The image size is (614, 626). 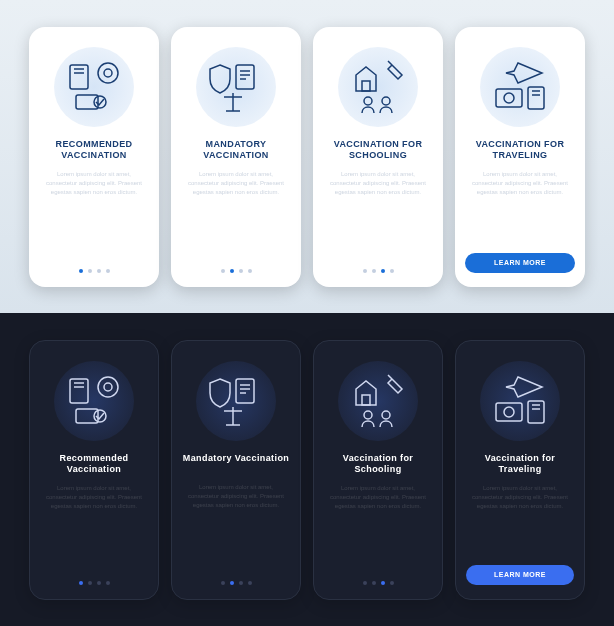 What do you see at coordinates (236, 464) in the screenshot?
I see `card-title: Mandatory Vaccination` at bounding box center [236, 464].